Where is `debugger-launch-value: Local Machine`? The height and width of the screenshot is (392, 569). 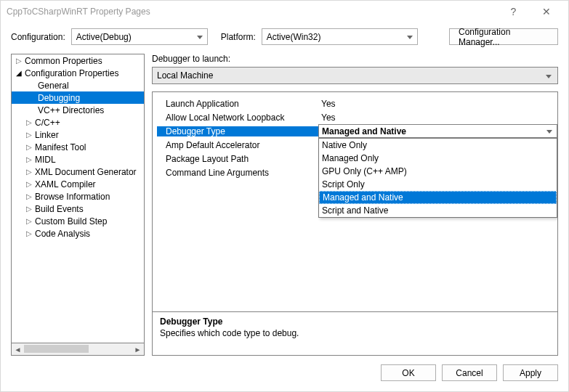
debugger-launch-value: Local Machine is located at coordinates (185, 75).